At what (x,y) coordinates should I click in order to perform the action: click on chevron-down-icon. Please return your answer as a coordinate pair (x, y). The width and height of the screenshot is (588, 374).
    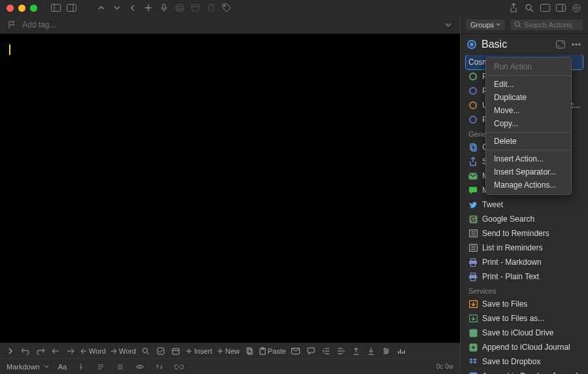
    Looking at the image, I should click on (117, 8).